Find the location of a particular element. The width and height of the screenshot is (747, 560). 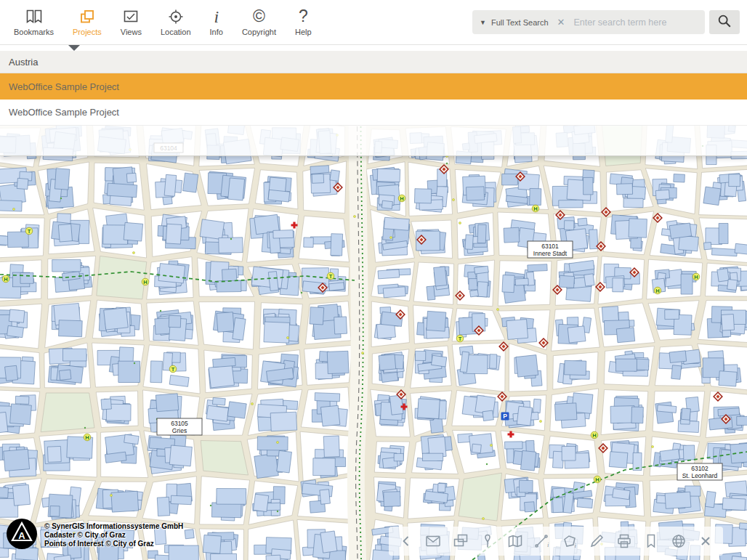

draw-icon is located at coordinates (597, 541).